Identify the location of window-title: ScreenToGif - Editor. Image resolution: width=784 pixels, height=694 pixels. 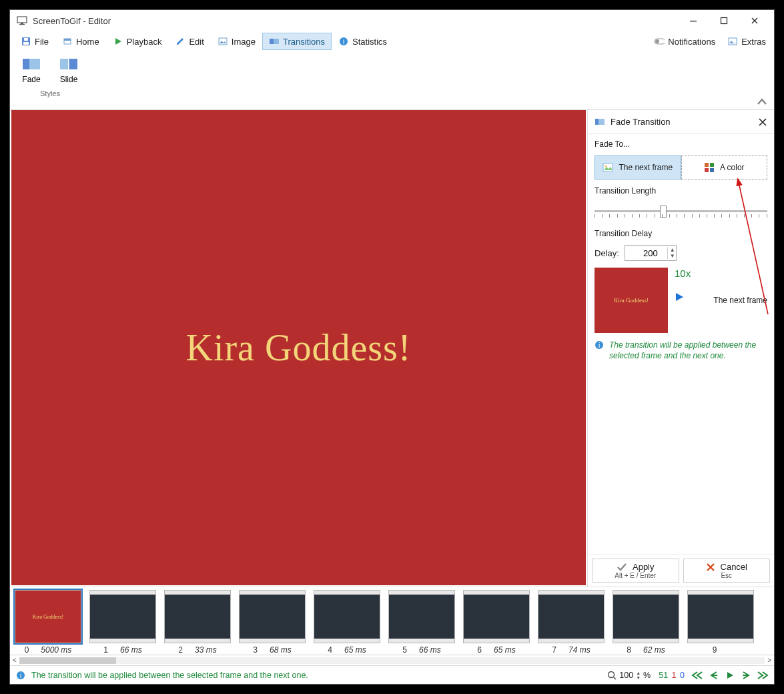
(72, 21).